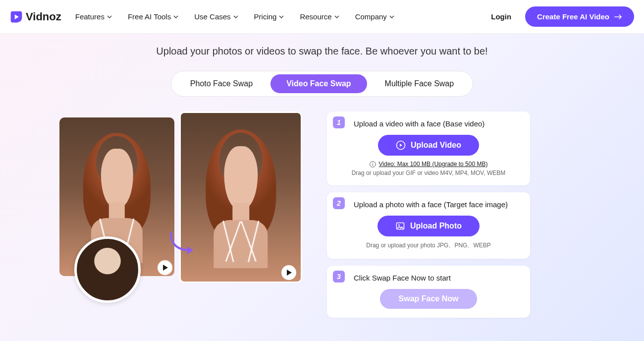 This screenshot has width=644, height=341. Describe the element at coordinates (429, 299) in the screenshot. I see `swap-face-button: Swap Face Now` at that location.